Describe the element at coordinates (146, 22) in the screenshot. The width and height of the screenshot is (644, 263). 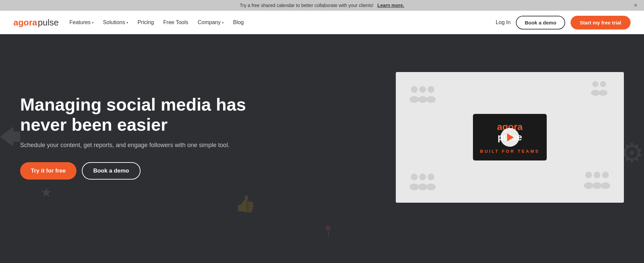
I see `nav-link-pricing: Pricing` at that location.